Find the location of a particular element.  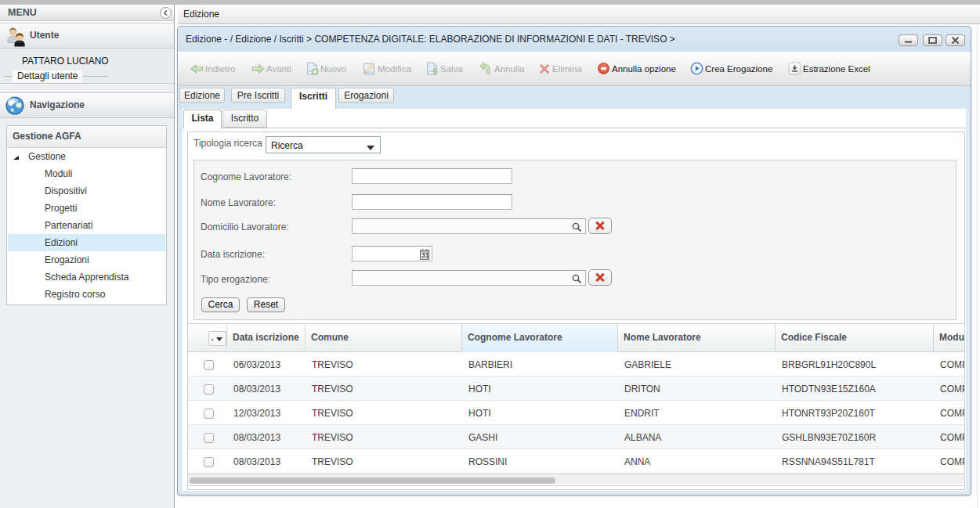

svg-text: 31 is located at coordinates (425, 255).